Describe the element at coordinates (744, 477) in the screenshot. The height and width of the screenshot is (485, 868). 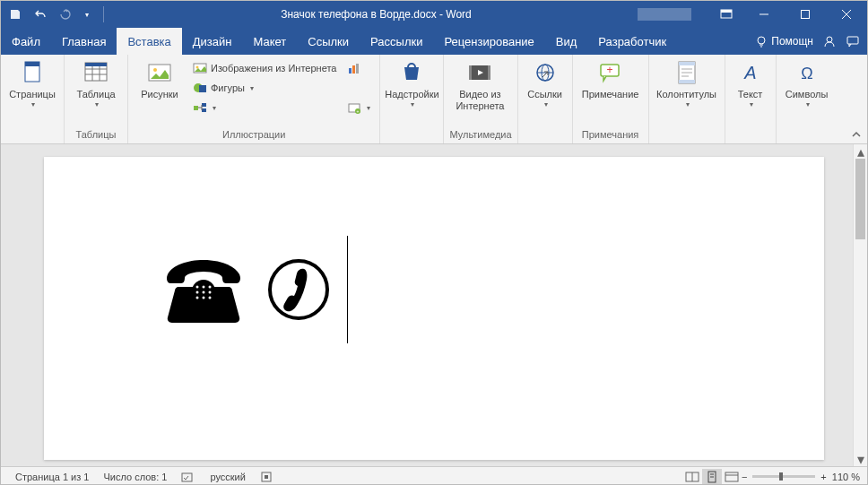
I see `zoom-out-icon: −` at that location.